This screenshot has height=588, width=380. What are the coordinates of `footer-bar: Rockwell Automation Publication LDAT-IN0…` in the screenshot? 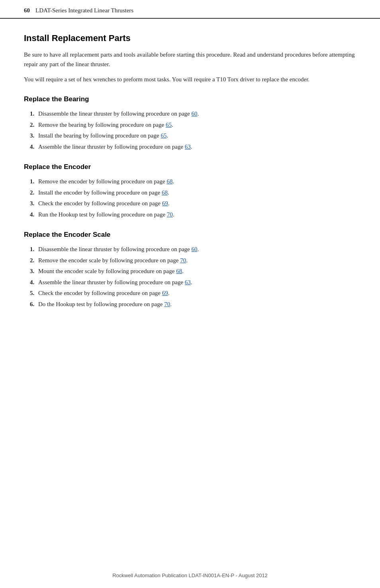 It's located at (190, 576).